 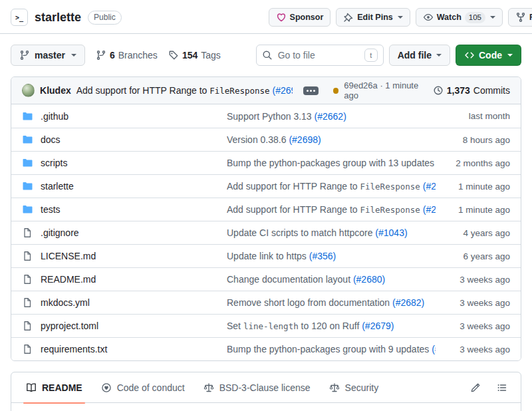 I want to click on commit-message-cell: Bump the python-packages group with 9 up…, so click(x=331, y=349).